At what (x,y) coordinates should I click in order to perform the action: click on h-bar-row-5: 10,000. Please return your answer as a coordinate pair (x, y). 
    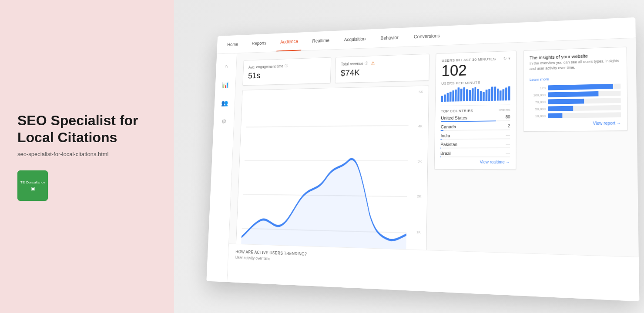
    Looking at the image, I should click on (575, 115).